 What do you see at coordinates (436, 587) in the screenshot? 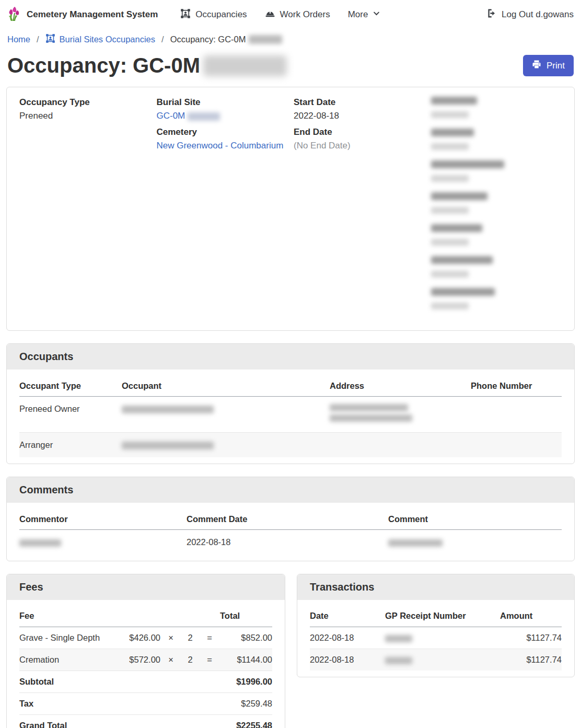
I see `transactions-section-title: Transactions` at bounding box center [436, 587].